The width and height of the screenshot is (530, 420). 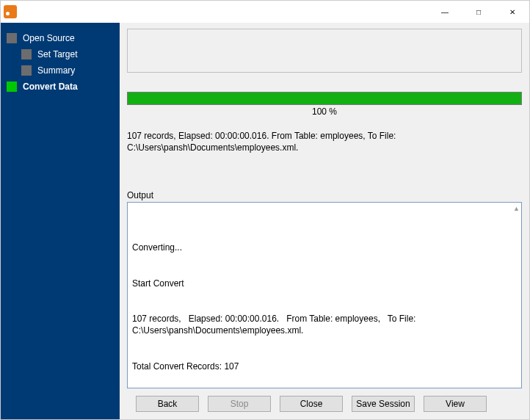 I want to click on sidebar-item-convert-data: Convert Data, so click(x=60, y=87).